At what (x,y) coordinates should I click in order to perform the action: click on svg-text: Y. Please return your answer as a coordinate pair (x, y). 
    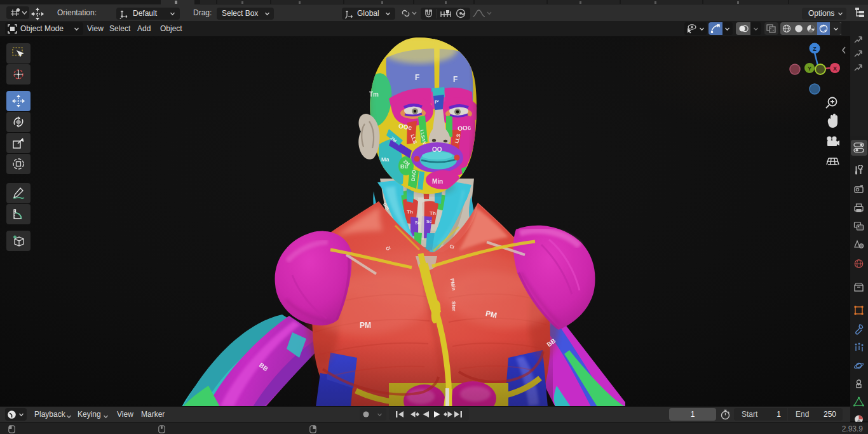
    Looking at the image, I should click on (810, 69).